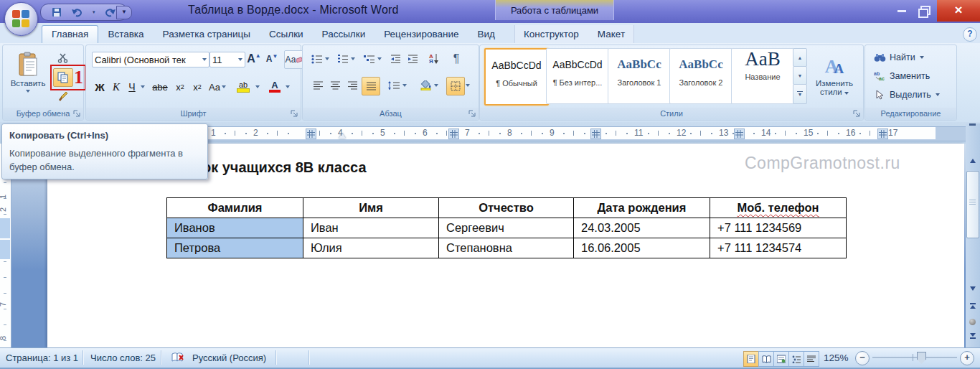  I want to click on styles-dialog-launcher-icon, so click(857, 114).